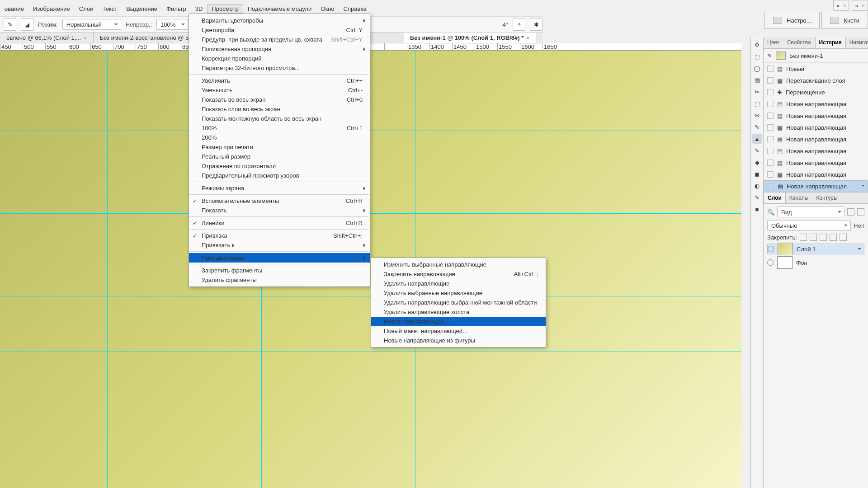 Image resolution: width=868 pixels, height=488 pixels. Describe the element at coordinates (757, 186) in the screenshot. I see `tool-icon: ◐` at that location.